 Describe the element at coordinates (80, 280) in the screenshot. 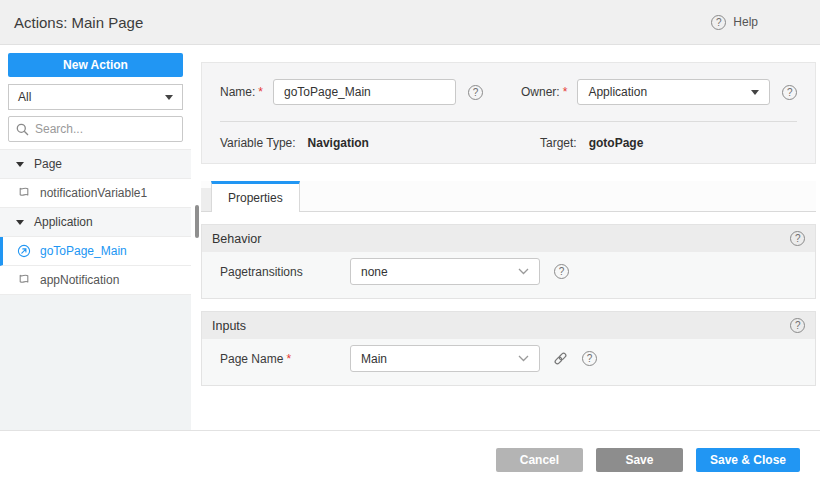

I see `tree-item-label: appNotification` at that location.